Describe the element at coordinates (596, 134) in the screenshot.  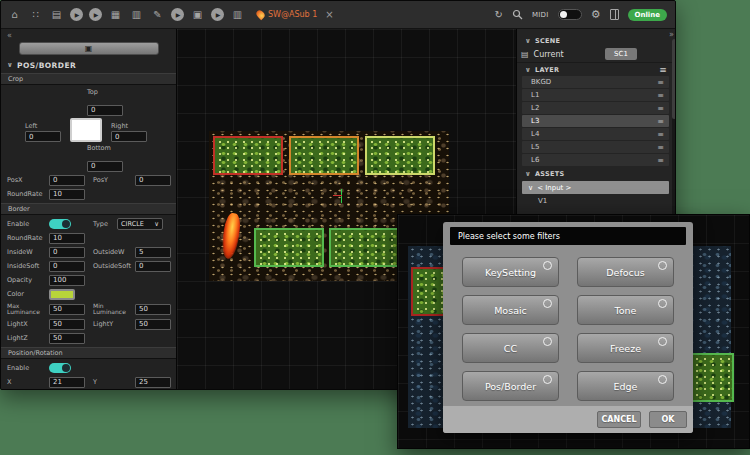
I see `layer-row-l4: L4≡` at that location.